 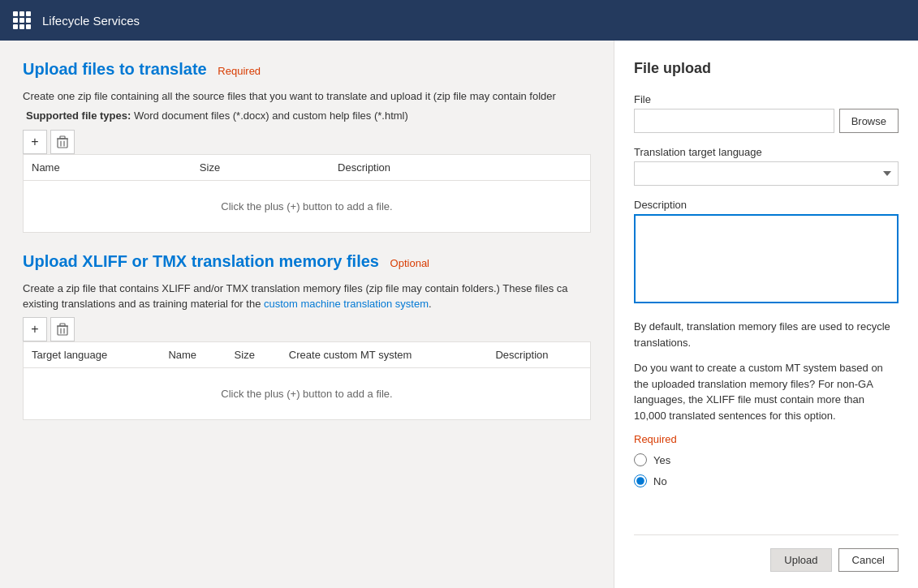 I want to click on col-custom-mt: Create custom MT system, so click(x=385, y=354).